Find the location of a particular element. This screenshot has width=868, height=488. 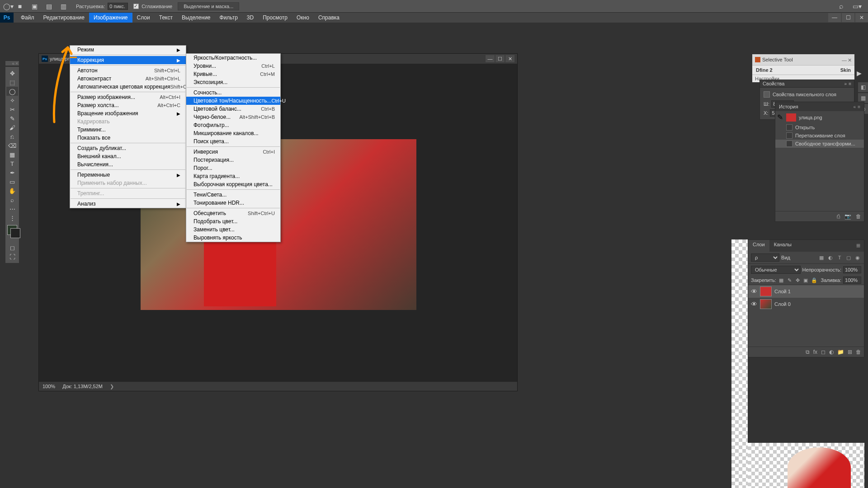

selection-new-icon: ■ is located at coordinates (20, 6).